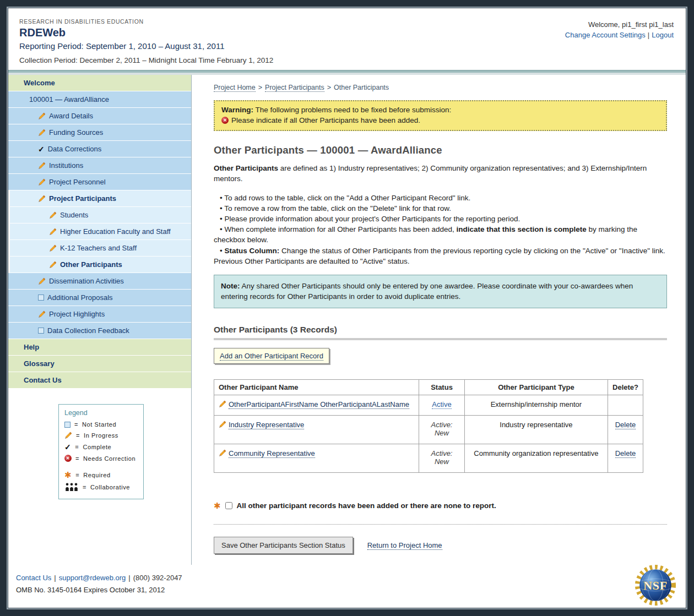 The image size is (694, 616). What do you see at coordinates (317, 430) in the screenshot?
I see `participant-name-cell: Industry Representative` at bounding box center [317, 430].